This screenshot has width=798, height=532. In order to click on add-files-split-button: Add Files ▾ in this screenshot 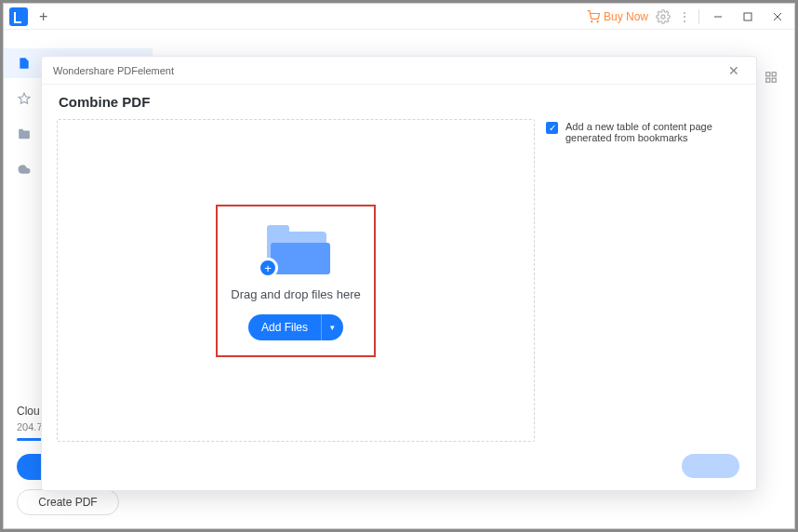, I will do `click(296, 327)`.